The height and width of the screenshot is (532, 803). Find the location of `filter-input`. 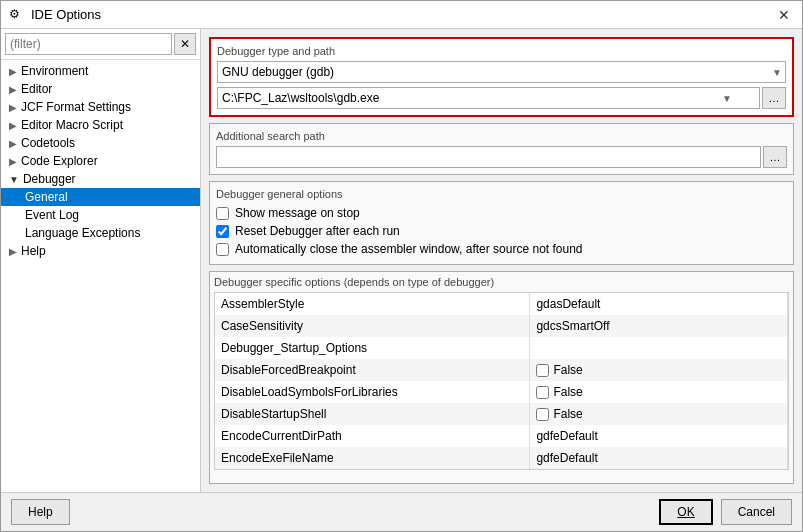

filter-input is located at coordinates (88, 44).